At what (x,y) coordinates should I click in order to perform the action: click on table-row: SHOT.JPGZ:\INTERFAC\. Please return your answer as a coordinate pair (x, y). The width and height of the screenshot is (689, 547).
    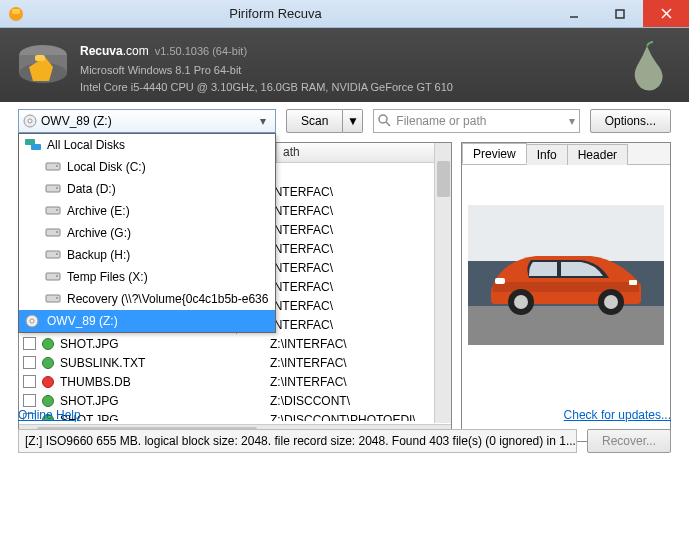
    Looking at the image, I should click on (235, 344).